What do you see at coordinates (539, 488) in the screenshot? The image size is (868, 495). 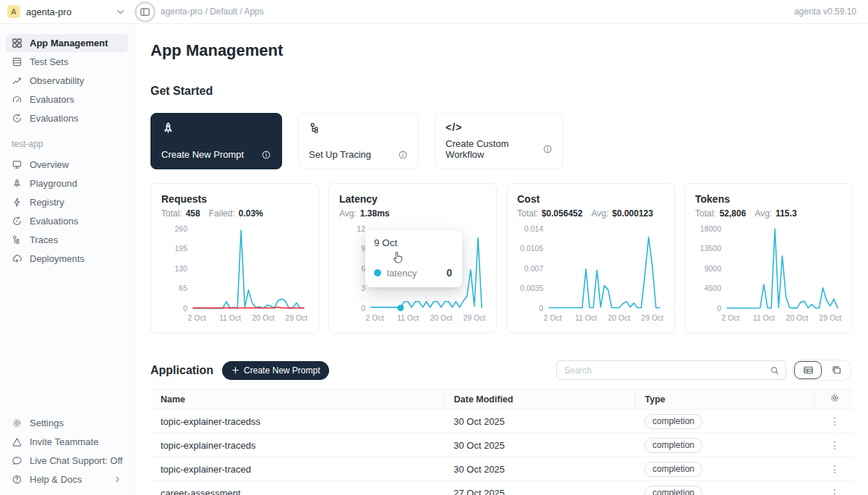 I see `app-date: 27 Oct 2025` at bounding box center [539, 488].